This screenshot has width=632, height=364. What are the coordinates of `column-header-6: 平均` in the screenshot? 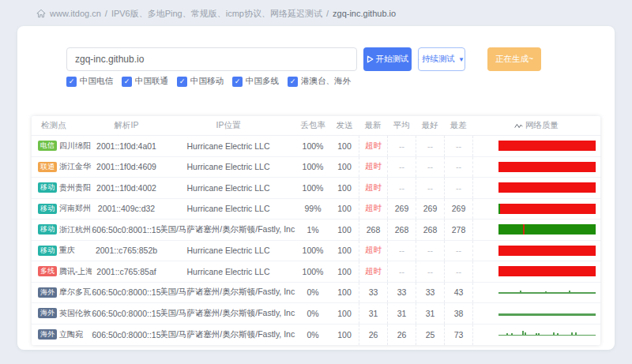 It's located at (401, 126).